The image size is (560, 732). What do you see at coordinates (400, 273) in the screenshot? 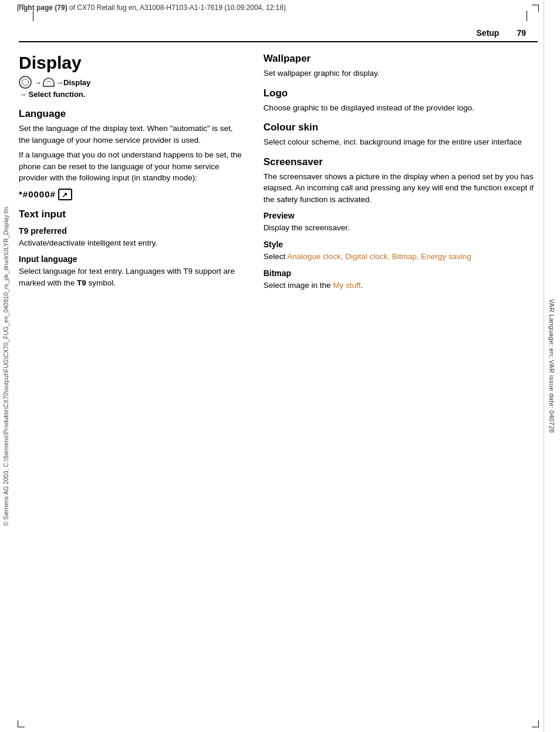
I see `bitmap-heading: Bitmap` at bounding box center [400, 273].